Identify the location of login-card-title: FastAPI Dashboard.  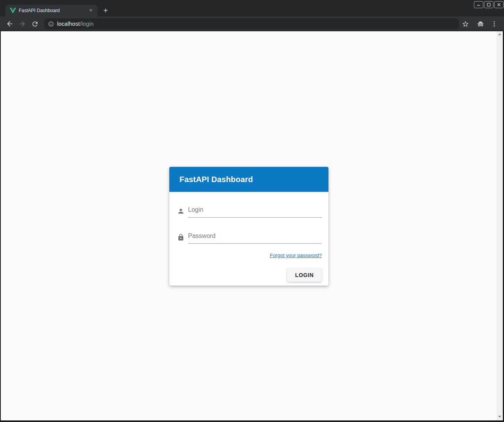
(216, 180).